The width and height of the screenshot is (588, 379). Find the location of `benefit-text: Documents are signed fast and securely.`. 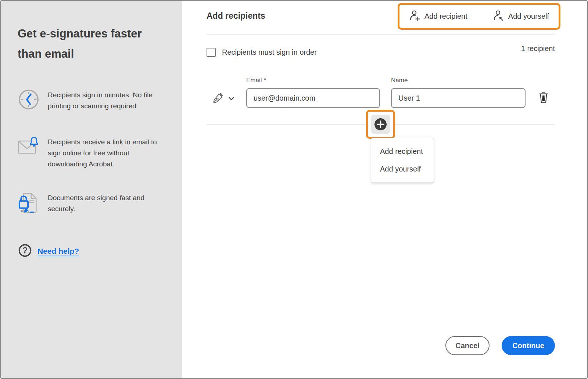

benefit-text: Documents are signed fast and securely. is located at coordinates (106, 203).